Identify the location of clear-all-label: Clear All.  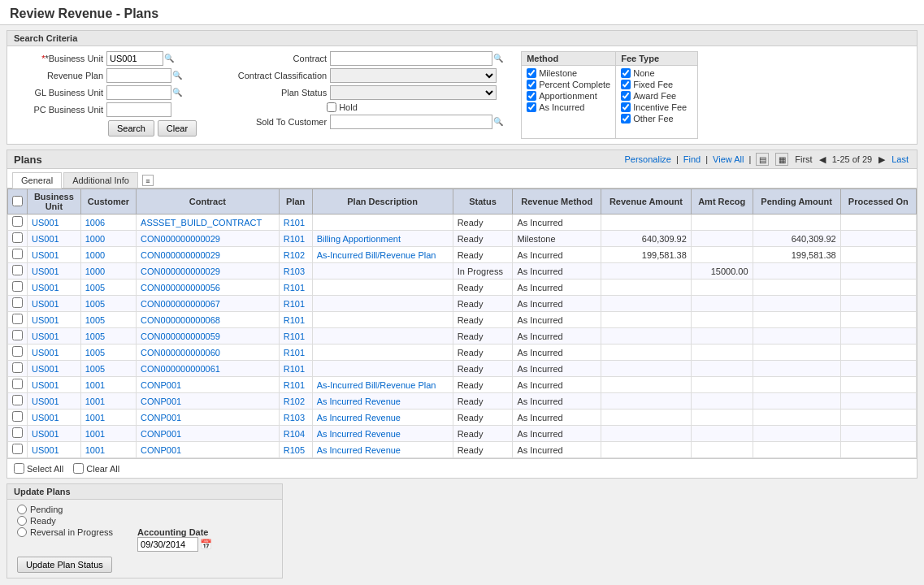
(96, 468).